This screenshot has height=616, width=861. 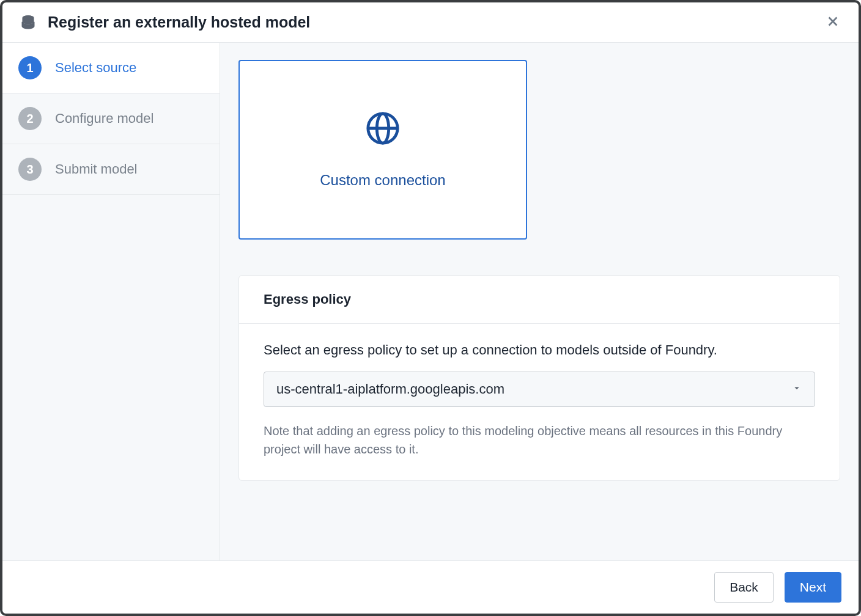 I want to click on egress-title: Egress policy, so click(x=539, y=299).